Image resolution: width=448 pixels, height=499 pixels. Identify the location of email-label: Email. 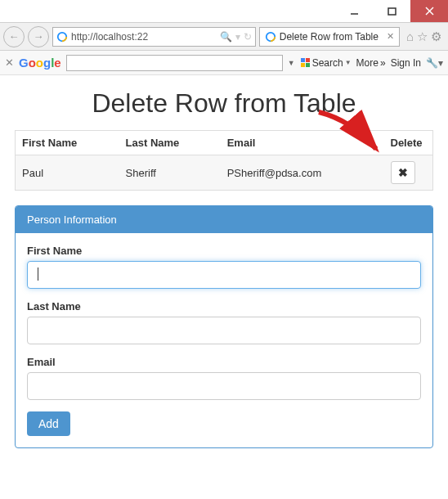
(224, 362).